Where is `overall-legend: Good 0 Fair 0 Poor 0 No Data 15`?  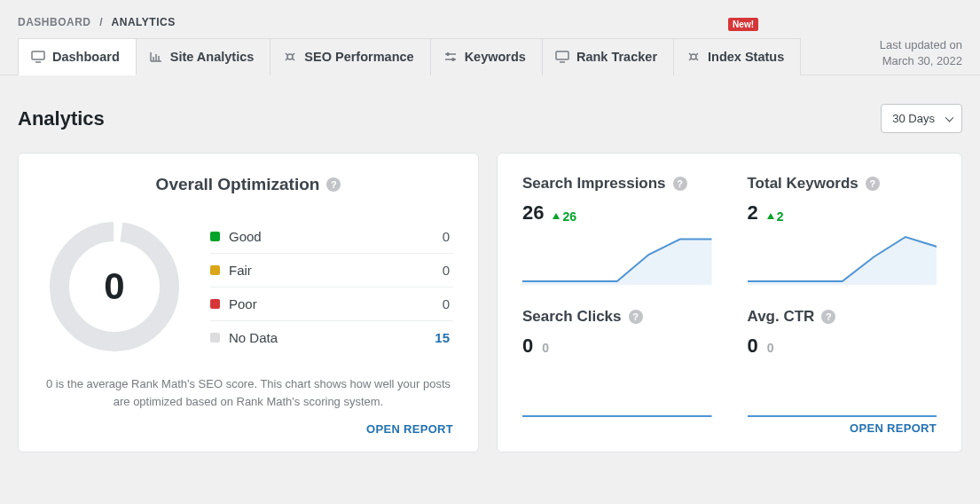 overall-legend: Good 0 Fair 0 Poor 0 No Data 15 is located at coordinates (332, 287).